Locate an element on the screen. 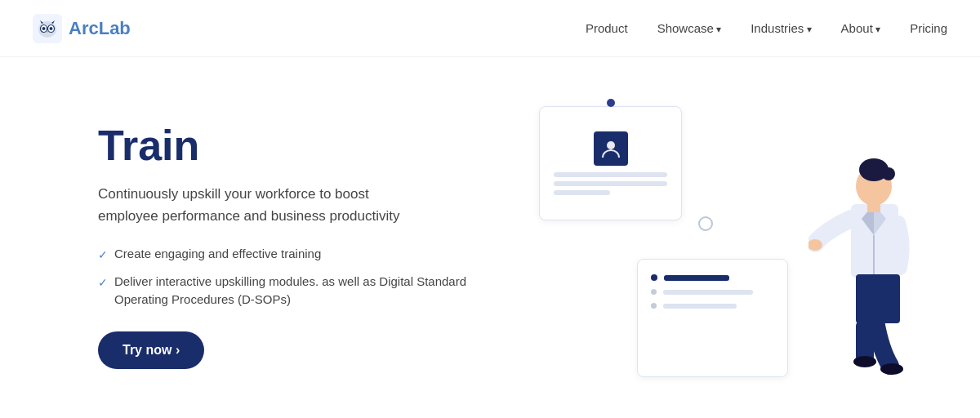 The height and width of the screenshot is (418, 980). logo-link: ArcLab is located at coordinates (82, 29).